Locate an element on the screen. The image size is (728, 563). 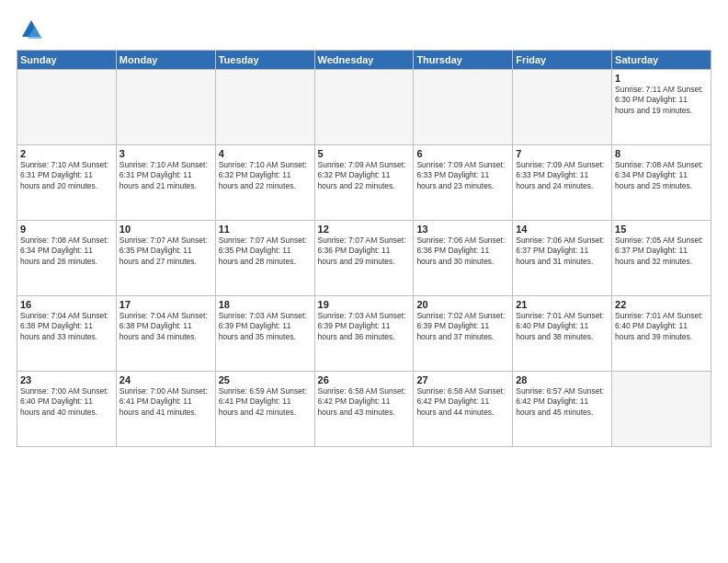
day-number: 11 is located at coordinates (265, 229).